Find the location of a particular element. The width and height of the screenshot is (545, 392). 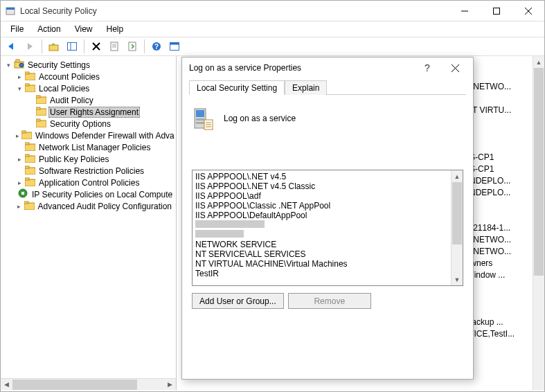

window-title: Local Security Policy is located at coordinates (234, 11).